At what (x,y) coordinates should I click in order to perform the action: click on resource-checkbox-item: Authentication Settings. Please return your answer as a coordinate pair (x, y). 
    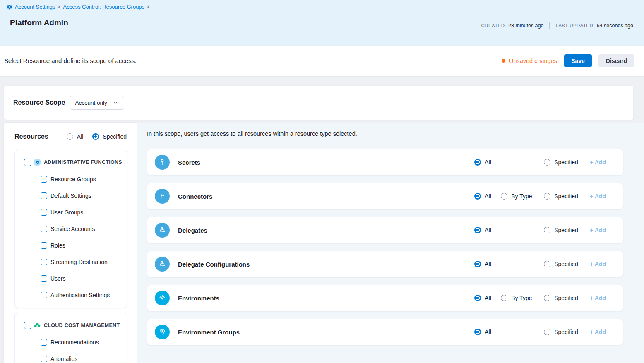
    Looking at the image, I should click on (71, 295).